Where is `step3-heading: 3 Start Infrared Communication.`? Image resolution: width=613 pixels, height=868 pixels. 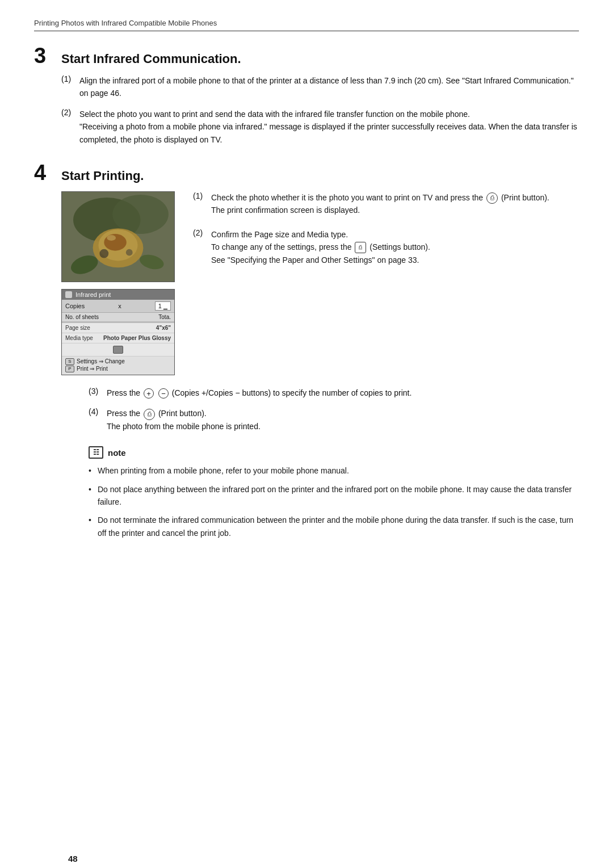 step3-heading: 3 Start Infrared Communication. is located at coordinates (306, 56).